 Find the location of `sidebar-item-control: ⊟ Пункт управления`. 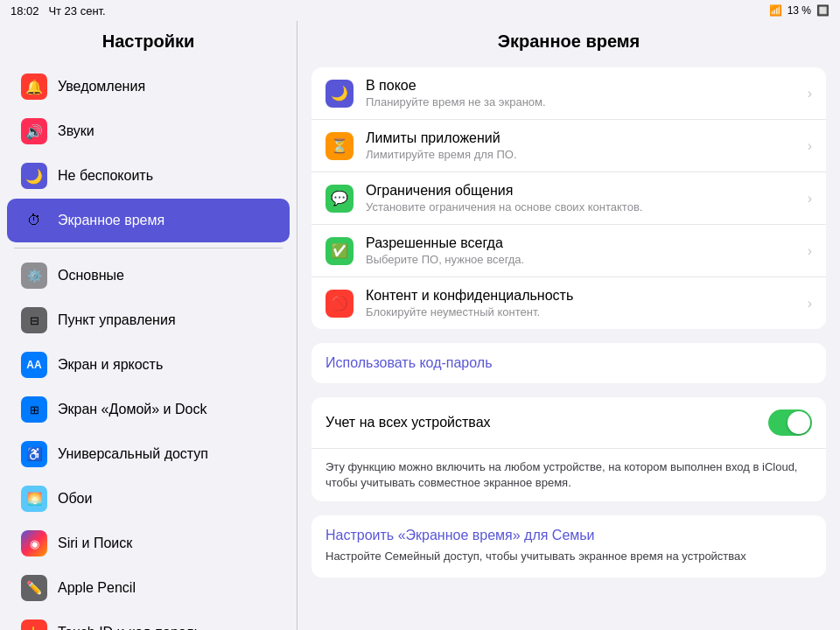

sidebar-item-control: ⊟ Пункт управления is located at coordinates (149, 320).